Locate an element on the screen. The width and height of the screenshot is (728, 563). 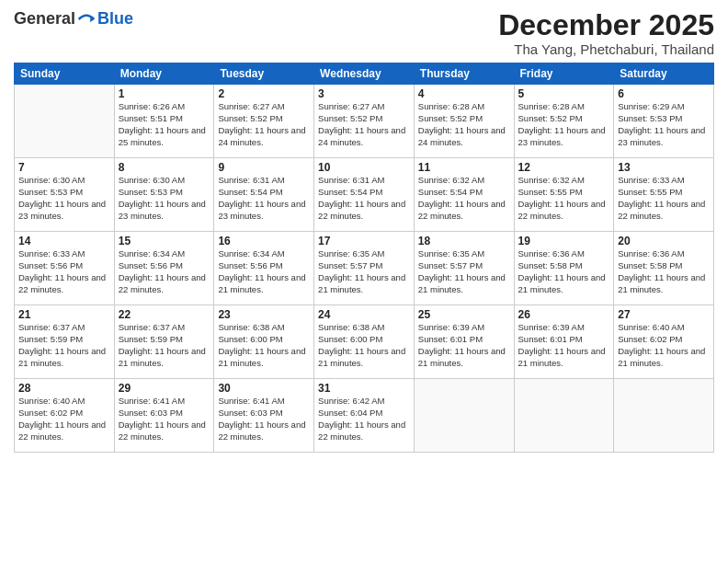
calendar-header-row: Sunday Monday Tuesday Wednesday Thursday… is located at coordinates (364, 74).